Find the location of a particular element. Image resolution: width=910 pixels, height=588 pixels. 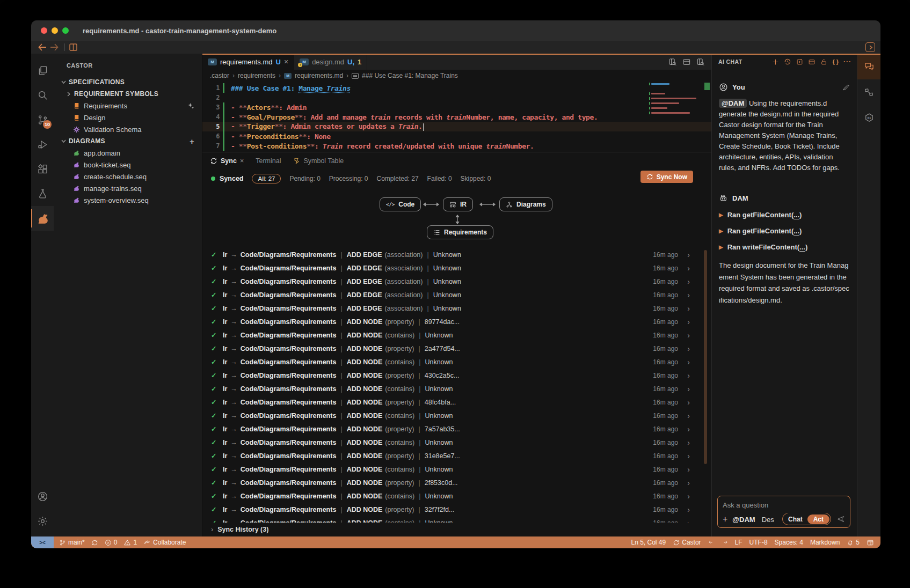

cursor-position: Ln 5, Col 49 is located at coordinates (649, 542).